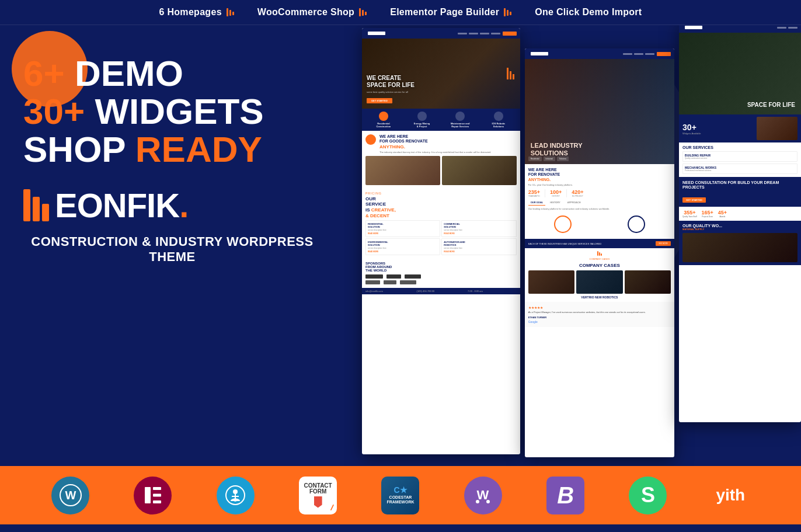 This screenshot has width=801, height=532. Describe the element at coordinates (740, 157) in the screenshot. I see `s3-service-item-1: BUILDING REPAIR Quality construction ser…` at that location.